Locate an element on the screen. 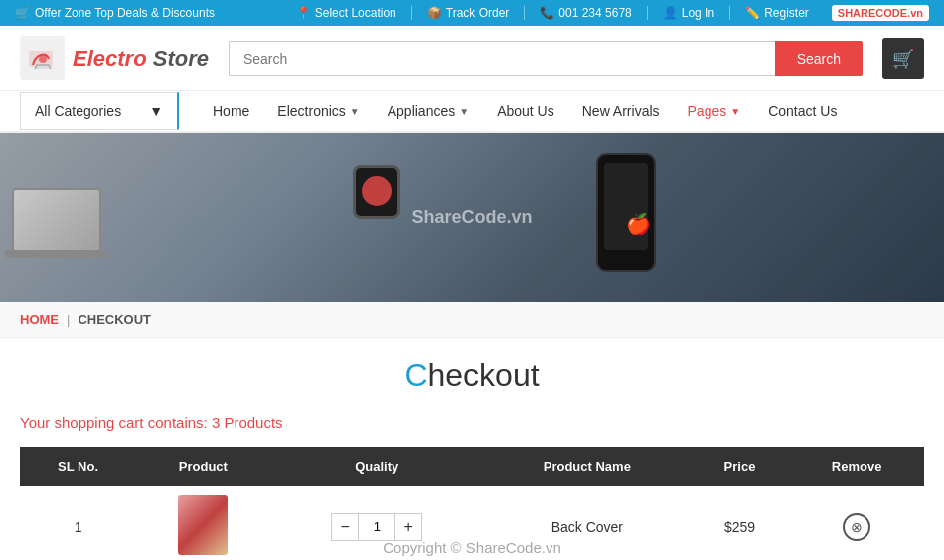 Image resolution: width=944 pixels, height=560 pixels. logo: Electro Store is located at coordinates (114, 58).